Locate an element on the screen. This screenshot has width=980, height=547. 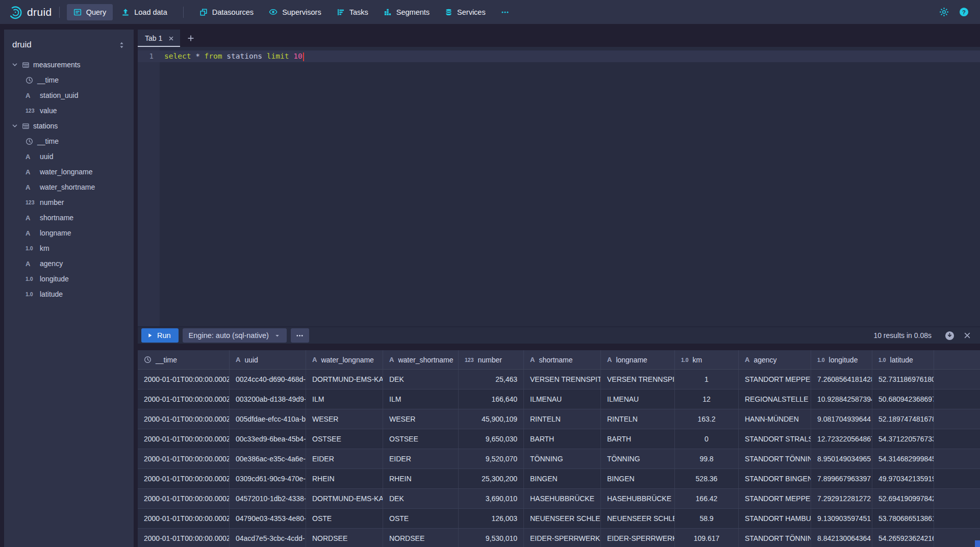
help-icon: ? is located at coordinates (964, 12).